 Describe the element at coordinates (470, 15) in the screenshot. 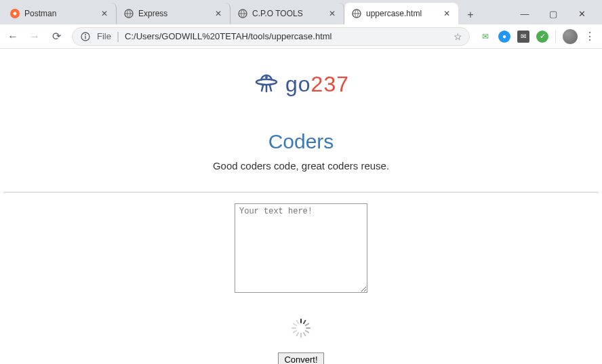

I see `new-tab-button: +` at that location.